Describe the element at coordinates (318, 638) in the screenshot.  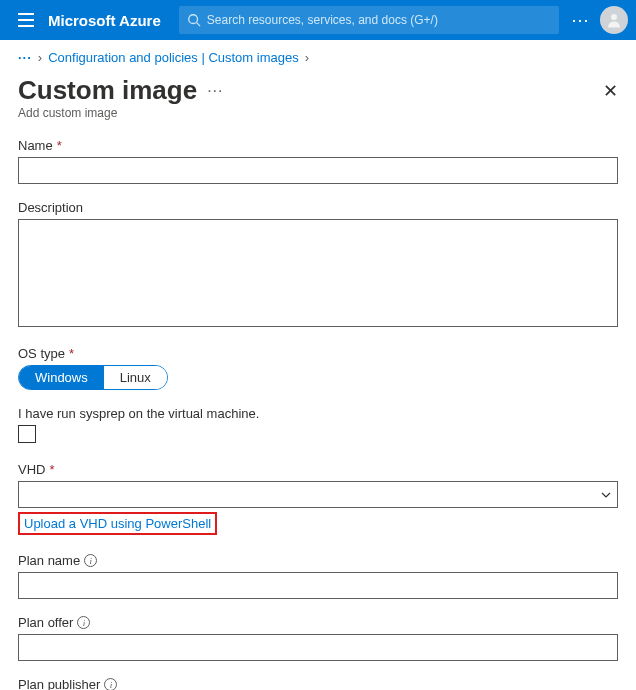
I see `field-plan-offer: Plan offer i` at that location.